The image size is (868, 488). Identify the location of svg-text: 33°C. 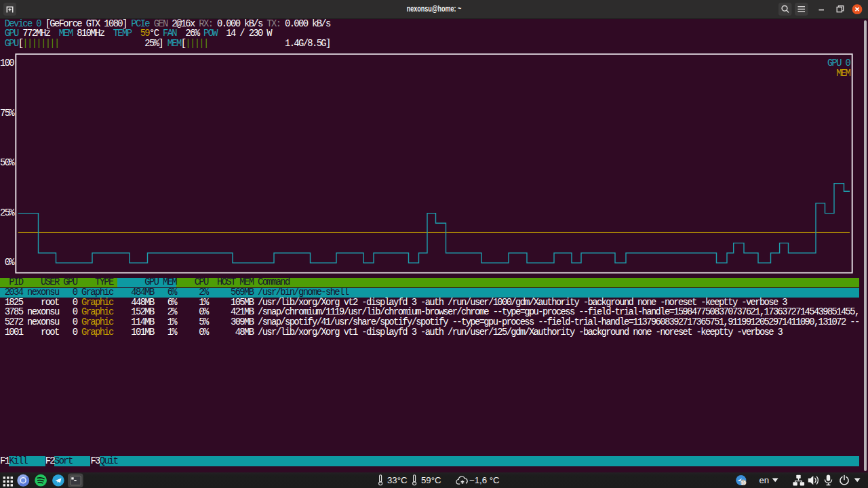
(397, 480).